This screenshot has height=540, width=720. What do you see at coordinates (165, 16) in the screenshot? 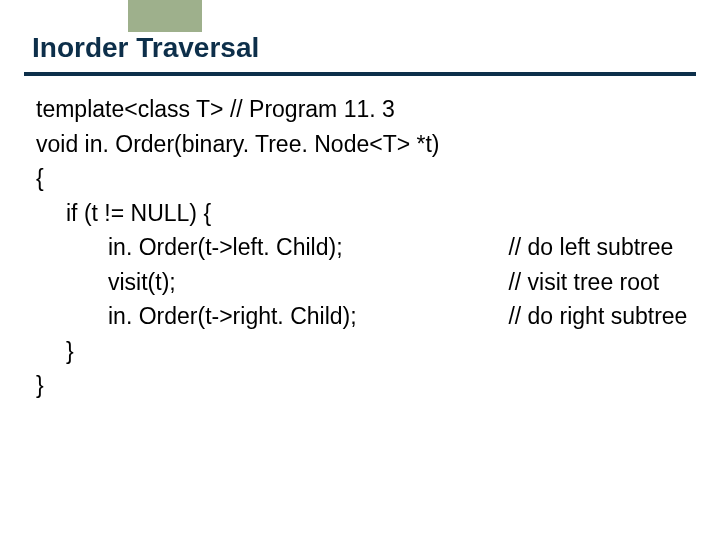
I see `decorative-block` at bounding box center [165, 16].